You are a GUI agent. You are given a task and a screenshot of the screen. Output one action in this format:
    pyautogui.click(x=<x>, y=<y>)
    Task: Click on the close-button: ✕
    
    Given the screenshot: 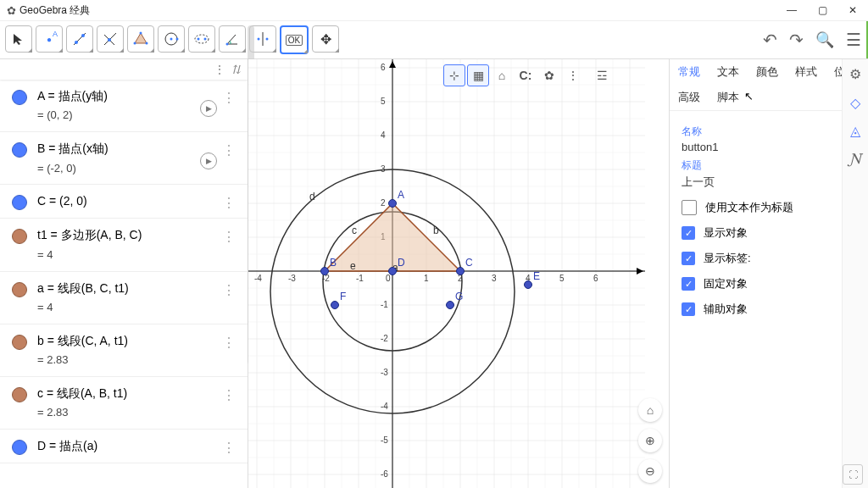 What is the action you would take?
    pyautogui.click(x=853, y=10)
    